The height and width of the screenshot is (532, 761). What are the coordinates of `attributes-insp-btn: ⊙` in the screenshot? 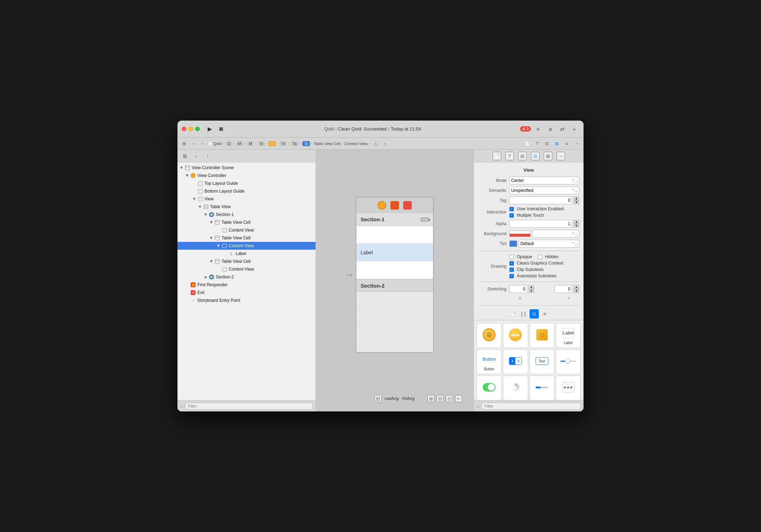 It's located at (535, 156).